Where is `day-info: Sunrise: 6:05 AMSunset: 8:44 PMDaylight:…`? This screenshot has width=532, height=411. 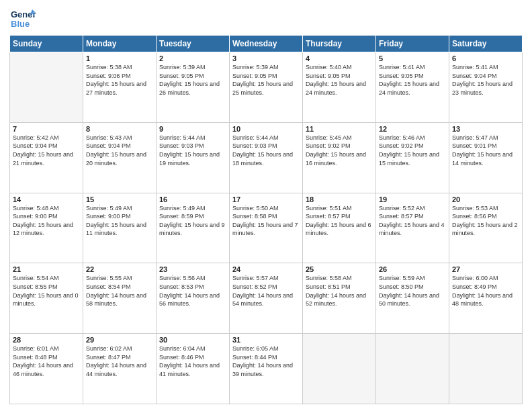 day-info: Sunrise: 6:05 AMSunset: 8:44 PMDaylight:… is located at coordinates (266, 361).